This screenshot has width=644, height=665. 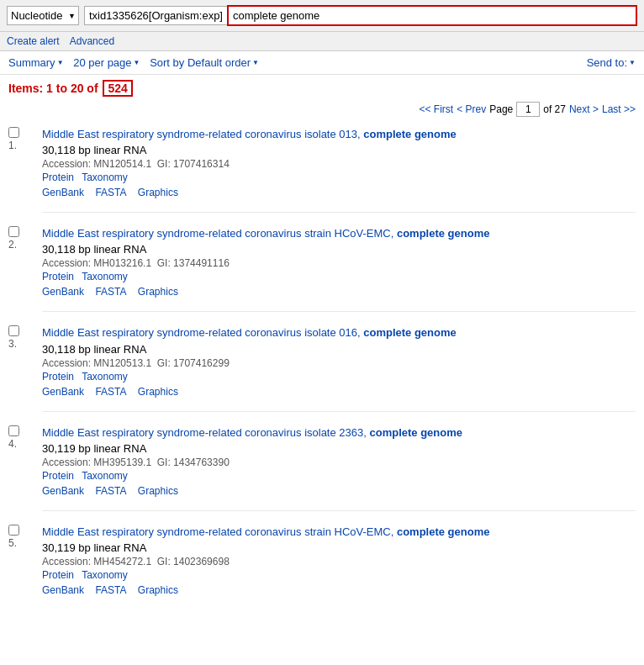 What do you see at coordinates (555, 109) in the screenshot?
I see `of-label: of 27` at bounding box center [555, 109].